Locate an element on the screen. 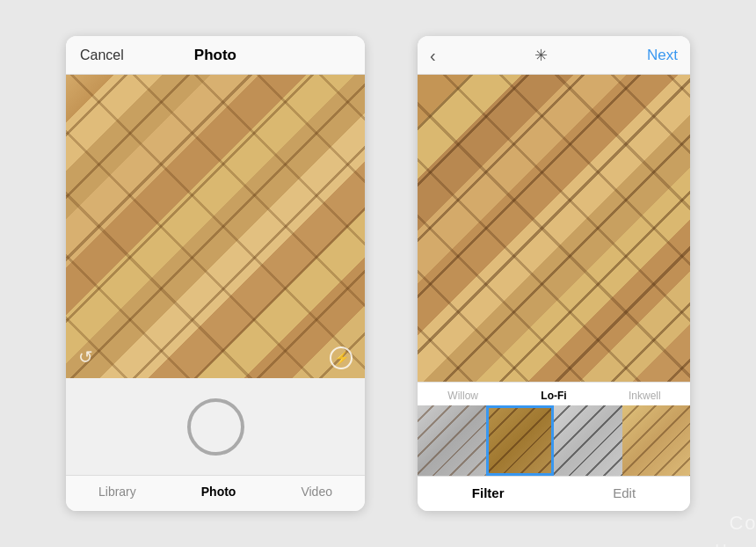 This screenshot has width=756, height=547. rotate-icon: ↺ is located at coordinates (86, 357).